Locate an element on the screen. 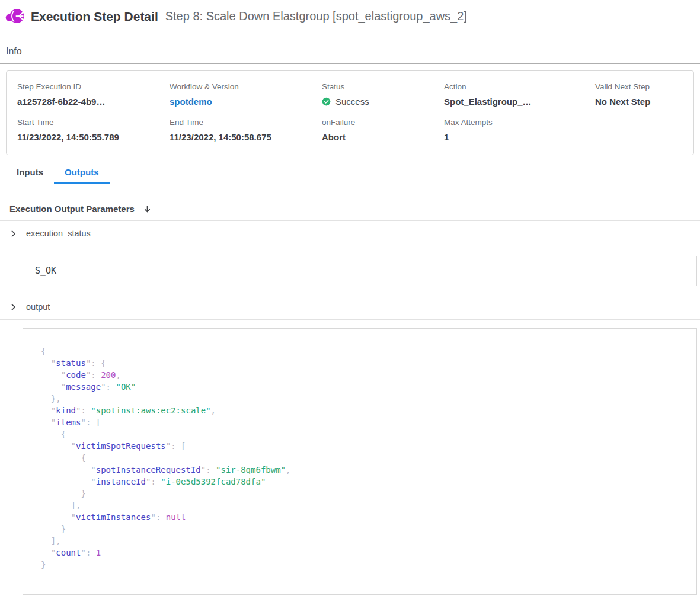 This screenshot has height=603, width=700. field-max-attempts: Max Attempts 1 is located at coordinates (519, 130).